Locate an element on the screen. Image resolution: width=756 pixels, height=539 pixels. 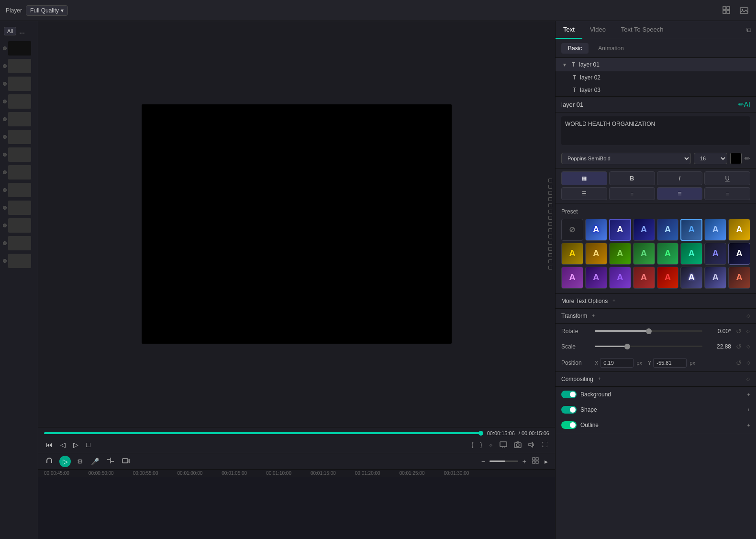
font-family-select: Poppins SemiBold is located at coordinates (626, 158).